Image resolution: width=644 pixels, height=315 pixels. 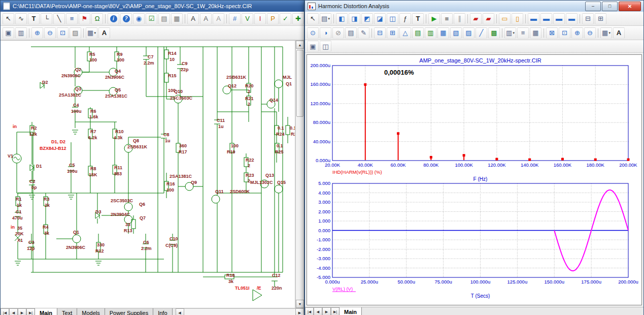 What do you see at coordinates (151, 19) in the screenshot?
I see `enable-region-icon: ☑` at bounding box center [151, 19].